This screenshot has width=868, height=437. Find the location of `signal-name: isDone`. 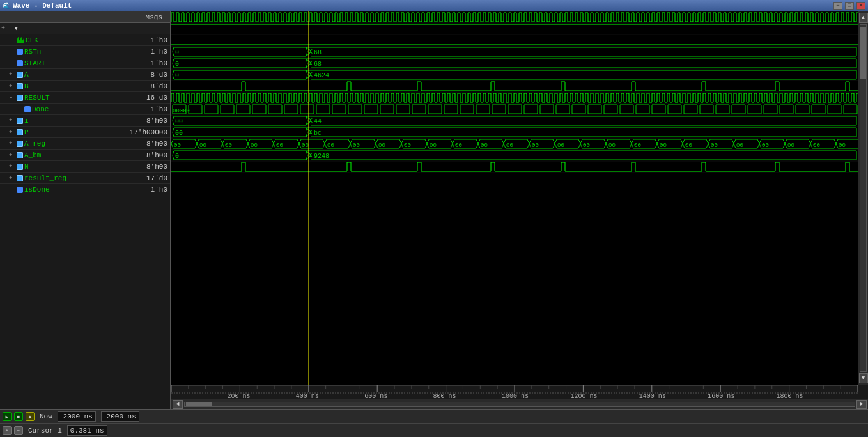

signal-name: isDone is located at coordinates (72, 190).